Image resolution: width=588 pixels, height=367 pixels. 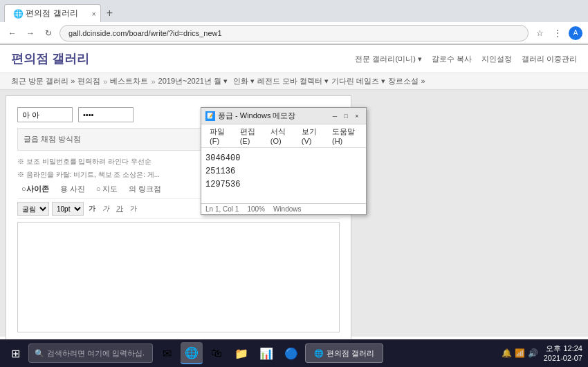 I want to click on tray-notification: 🔔, so click(x=506, y=353).